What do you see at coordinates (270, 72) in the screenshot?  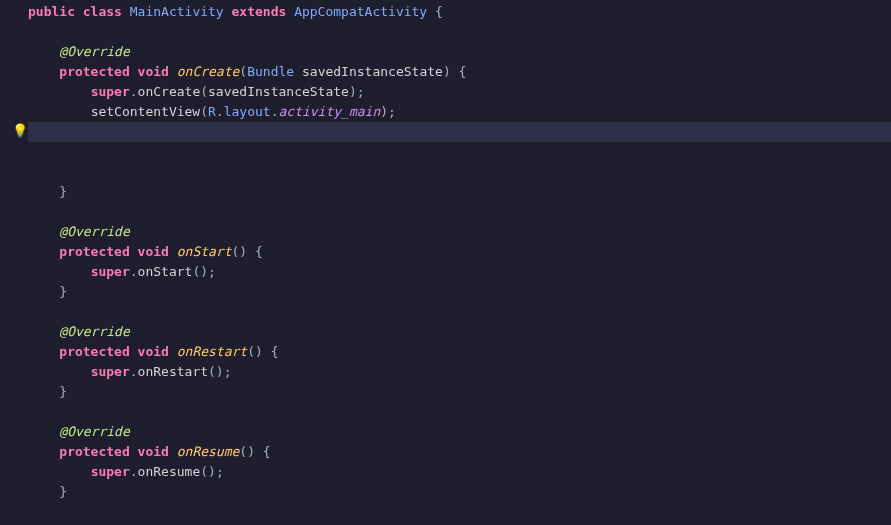 I see `param-type: Bundle` at bounding box center [270, 72].